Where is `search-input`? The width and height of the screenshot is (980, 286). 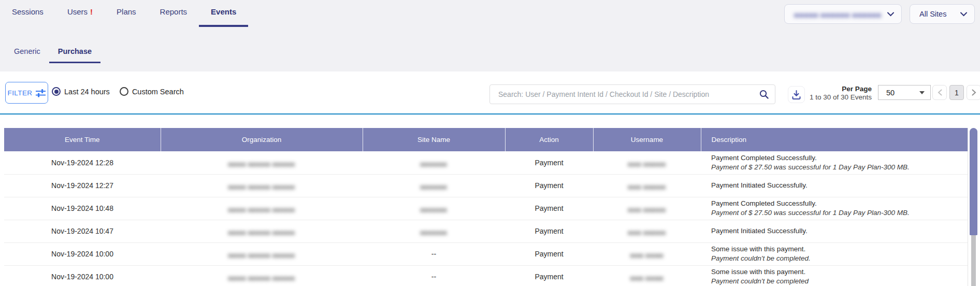 search-input is located at coordinates (632, 94).